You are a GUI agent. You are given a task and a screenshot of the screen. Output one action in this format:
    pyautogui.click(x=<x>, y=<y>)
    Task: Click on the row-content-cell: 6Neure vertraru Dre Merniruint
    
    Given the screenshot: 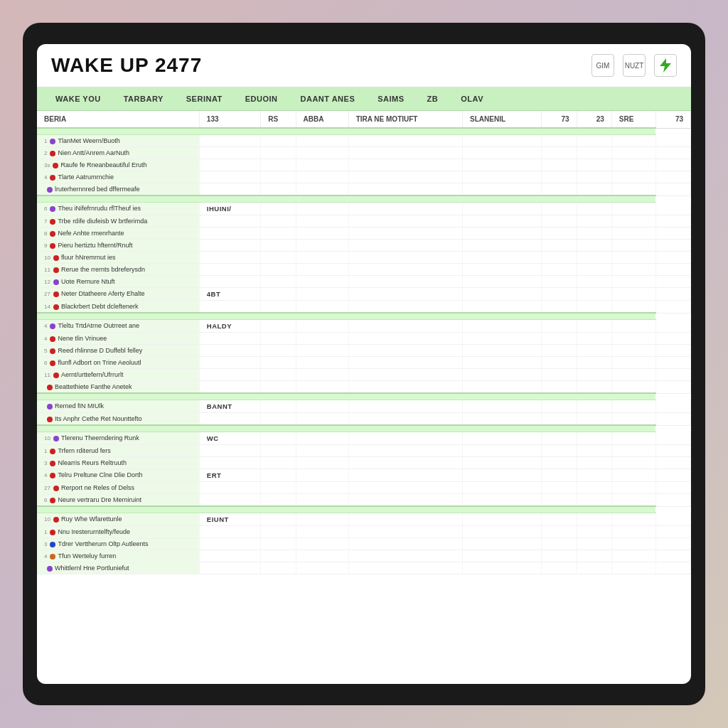 What is the action you would take?
    pyautogui.click(x=118, y=500)
    